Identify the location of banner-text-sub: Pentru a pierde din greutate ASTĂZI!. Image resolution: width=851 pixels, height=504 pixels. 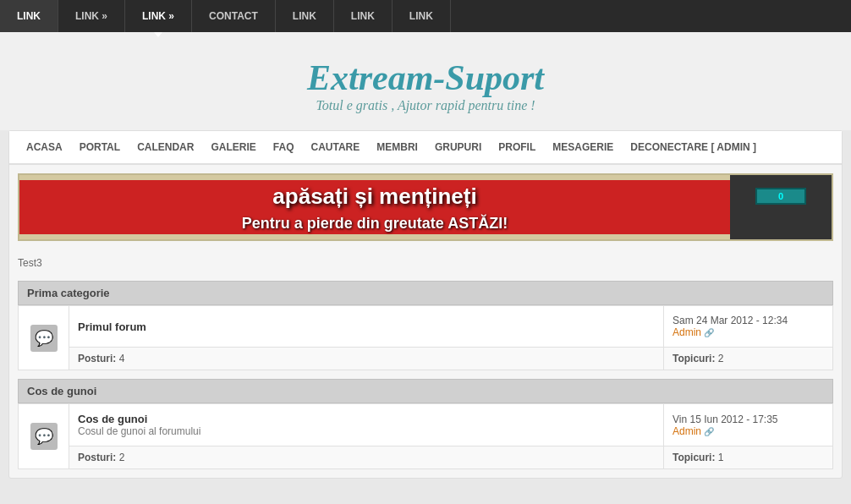
(375, 223).